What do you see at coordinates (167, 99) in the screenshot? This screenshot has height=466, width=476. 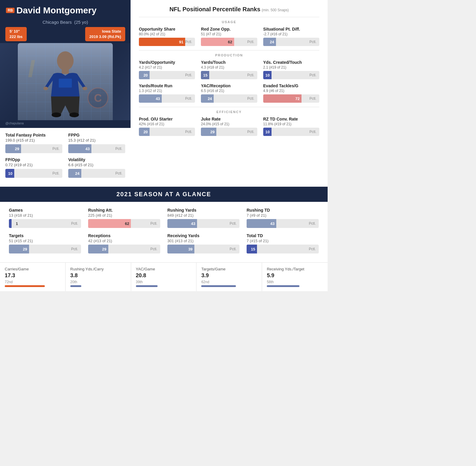 I see `bar-yards-route: 43 Pctl.` at bounding box center [167, 99].